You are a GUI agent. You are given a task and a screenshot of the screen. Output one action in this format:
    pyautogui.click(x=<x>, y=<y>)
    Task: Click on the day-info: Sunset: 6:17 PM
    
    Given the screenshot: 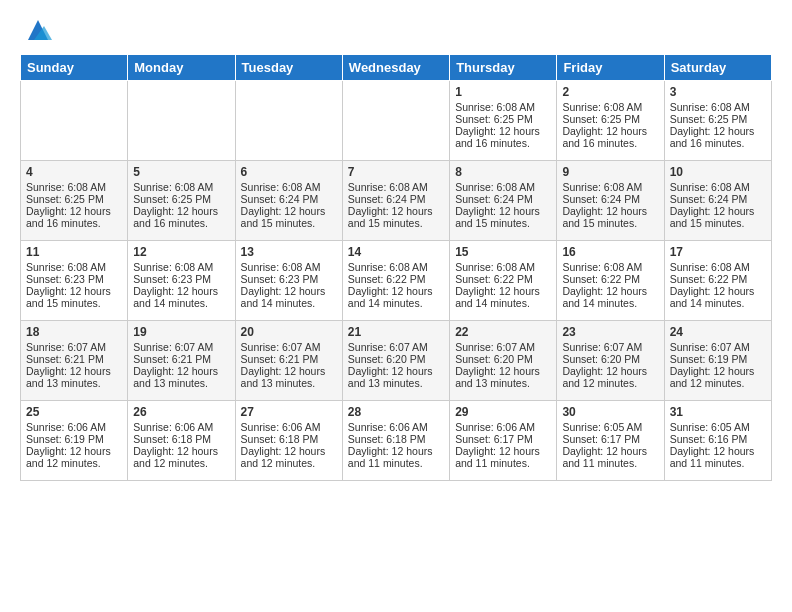 What is the action you would take?
    pyautogui.click(x=610, y=439)
    